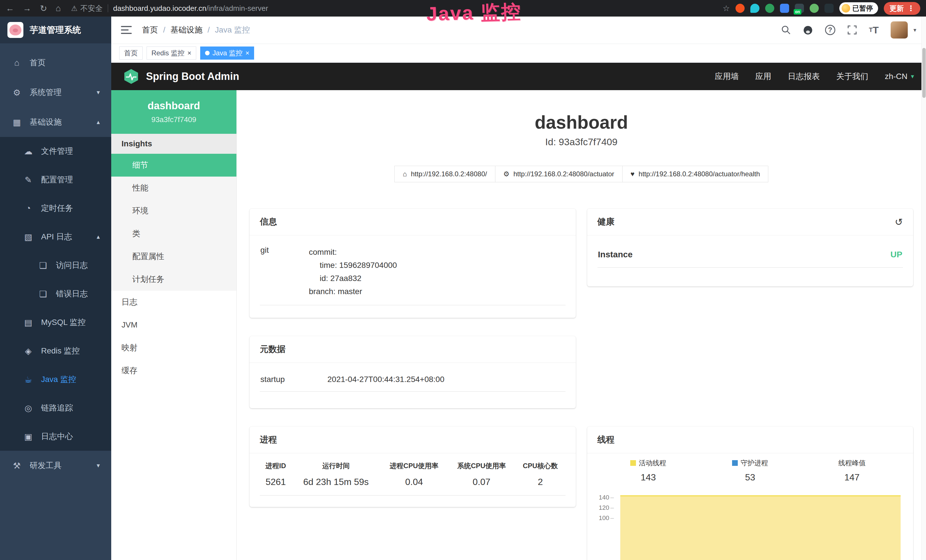 This screenshot has width=926, height=560. What do you see at coordinates (57, 180) in the screenshot?
I see `sidebar-item-label: 配置管理` at bounding box center [57, 180].